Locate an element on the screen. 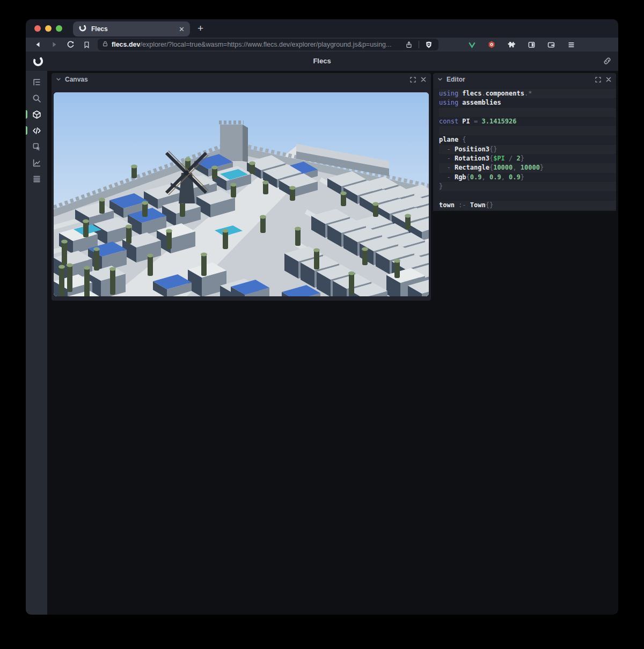  sidebar-item-inspector is located at coordinates (36, 147).